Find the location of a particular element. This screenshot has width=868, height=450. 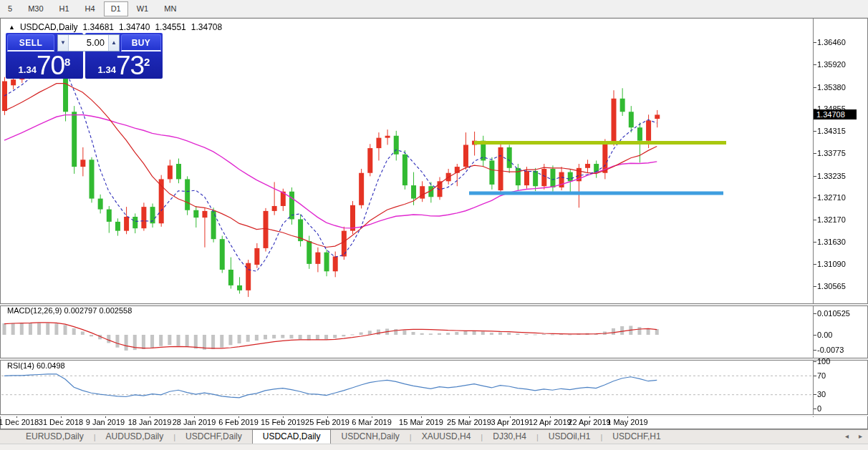

macd-label: MACD(12,26,9) 0.002797 0.002558 is located at coordinates (69, 310).